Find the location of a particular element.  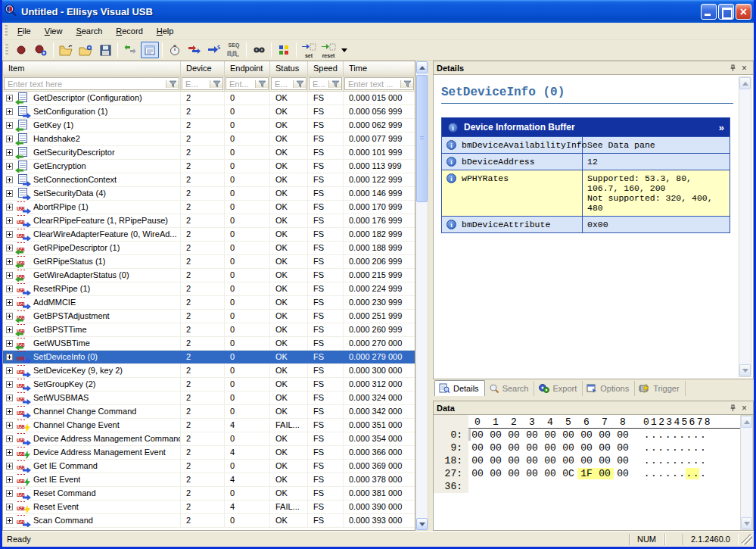

hex-row: 9: 000000000000000000 ......... is located at coordinates (587, 448).